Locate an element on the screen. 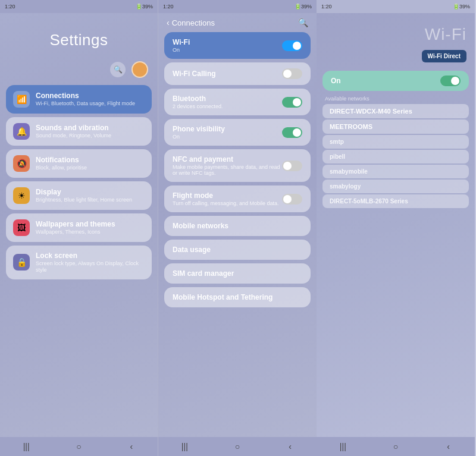 This screenshot has height=456, width=476. status-time-1: 1:20 is located at coordinates (10, 7).